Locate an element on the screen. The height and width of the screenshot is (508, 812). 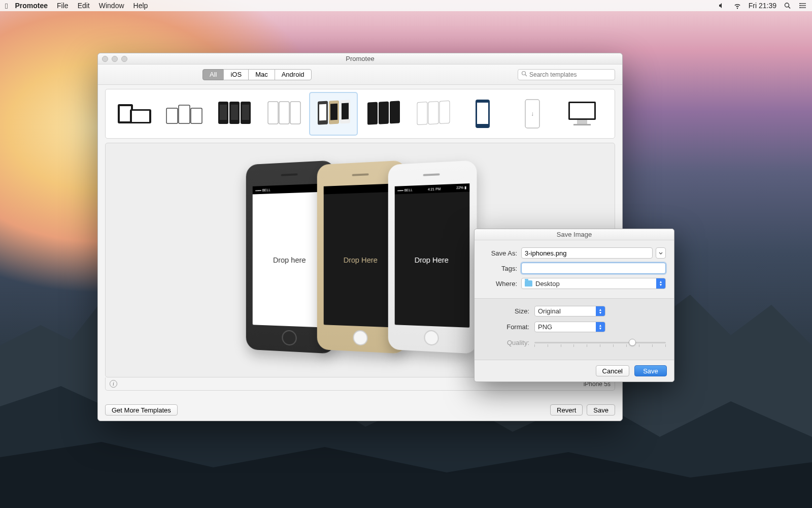
template-strip: ↓ is located at coordinates (360, 114).